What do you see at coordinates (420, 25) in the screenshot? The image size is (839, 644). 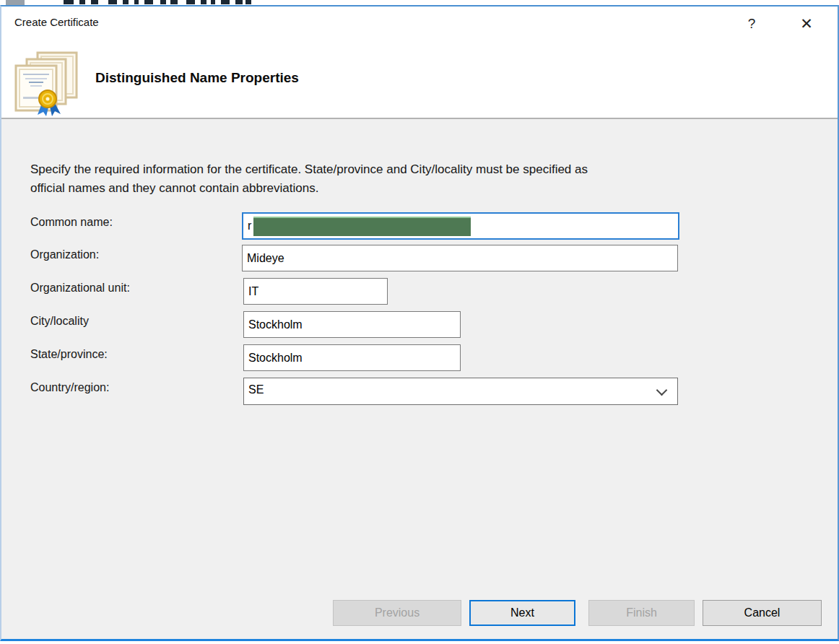 I see `title-bar: Create Certificate ? ✕` at bounding box center [420, 25].